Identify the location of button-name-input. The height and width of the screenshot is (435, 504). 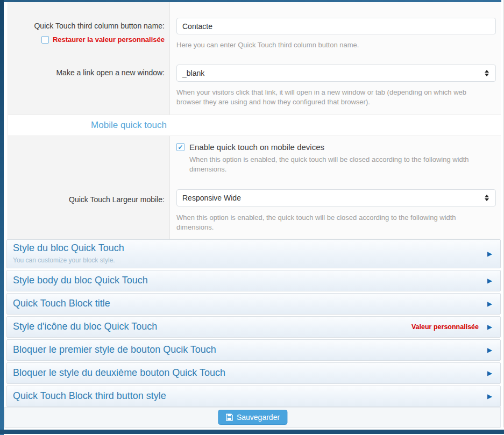
(336, 26).